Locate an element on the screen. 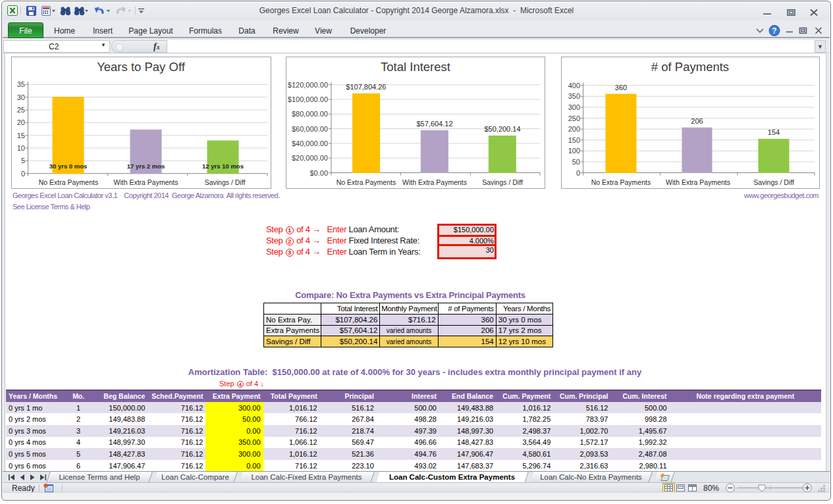  svg-text: 100 is located at coordinates (574, 151).